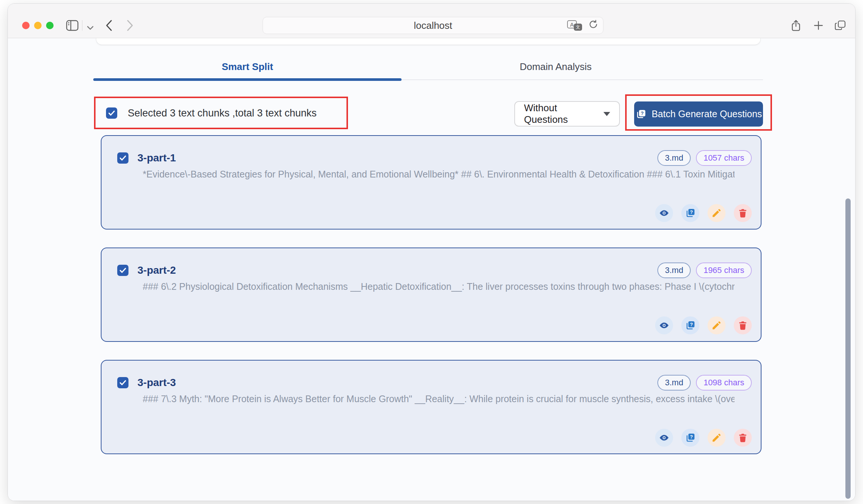 Image resolution: width=863 pixels, height=504 pixels. I want to click on close-window-button, so click(26, 25).